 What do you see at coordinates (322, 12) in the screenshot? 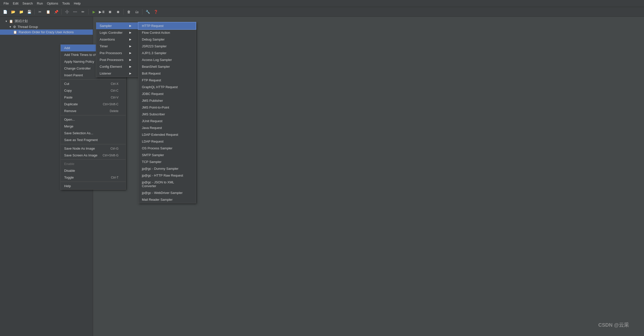
I see `toolbar: 📄 📂 📁 💾 ✂ 📋 📌 ➕ ➖ ✏ ▶ ▶⏸ ⏹ ⏺ 🗑 🗂 🔧 ❓` at bounding box center [322, 12].